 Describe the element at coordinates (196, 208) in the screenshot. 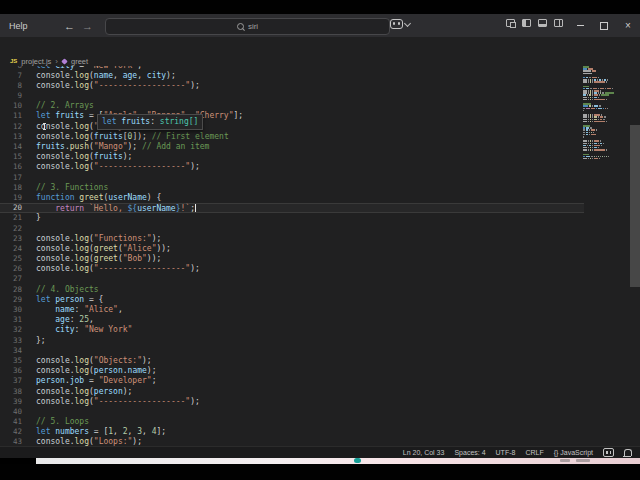

I see `text-cursor` at that location.